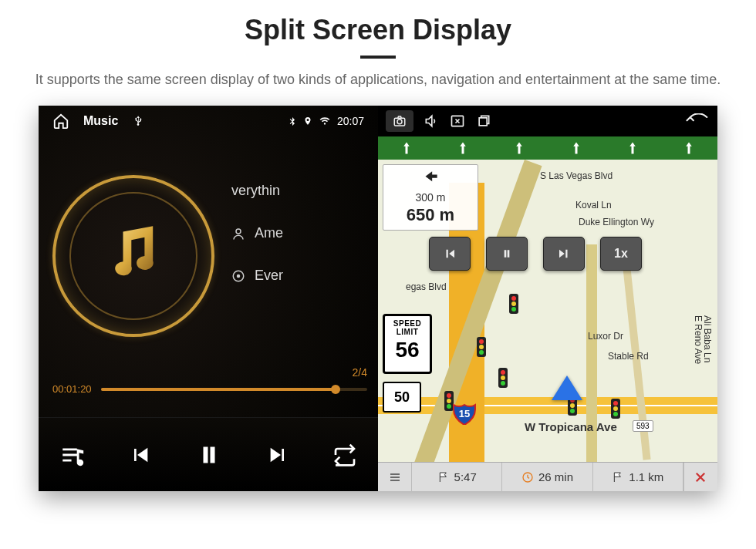 This screenshot has width=756, height=549. Describe the element at coordinates (646, 477) in the screenshot. I see `remaining-dist-value: 1.1 km` at that location.